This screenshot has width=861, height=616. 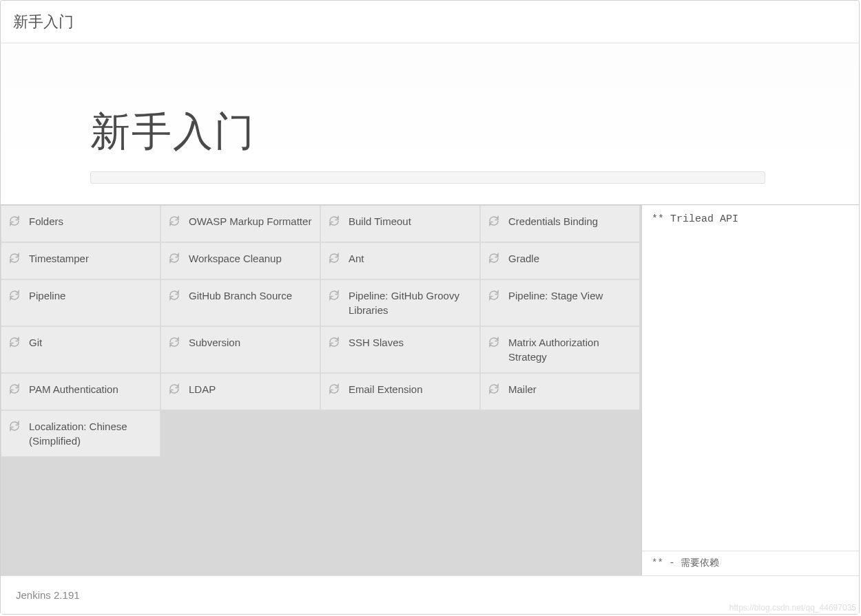 I want to click on plugin-card: Build Timeout, so click(x=400, y=224).